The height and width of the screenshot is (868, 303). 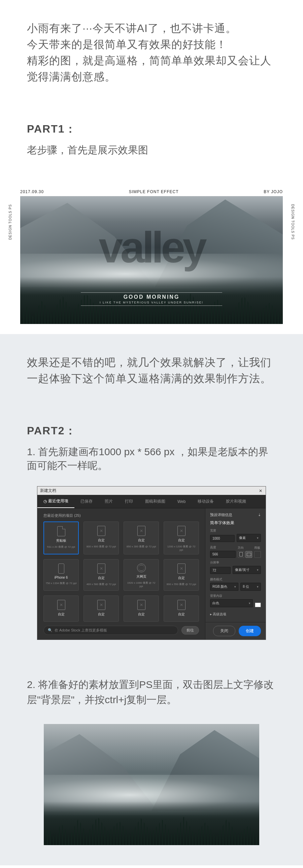 I want to click on recent-label: 您最近使用的项目 (25), so click(x=121, y=516).